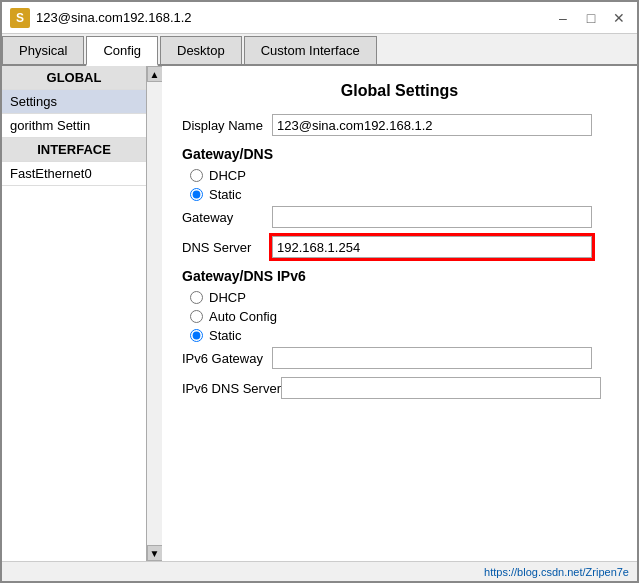 The height and width of the screenshot is (583, 639). I want to click on sidebar-item-global-header: GLOBAL, so click(74, 78).